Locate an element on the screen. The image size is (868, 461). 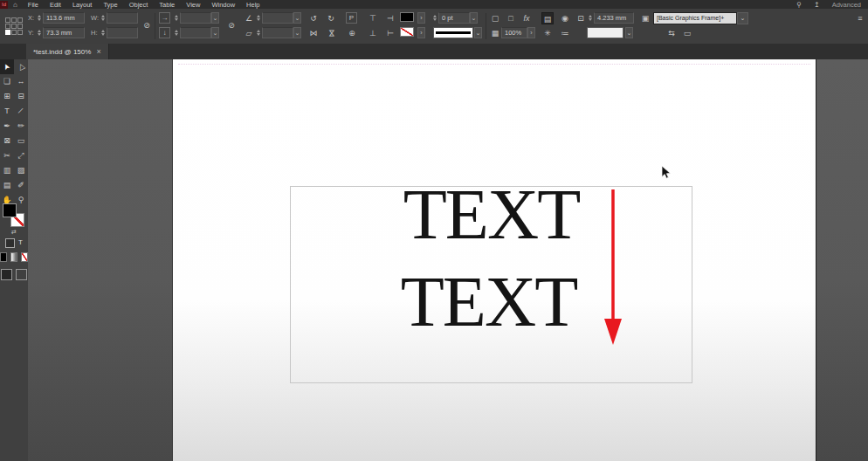
stroke-color-menu: › is located at coordinates (421, 33).